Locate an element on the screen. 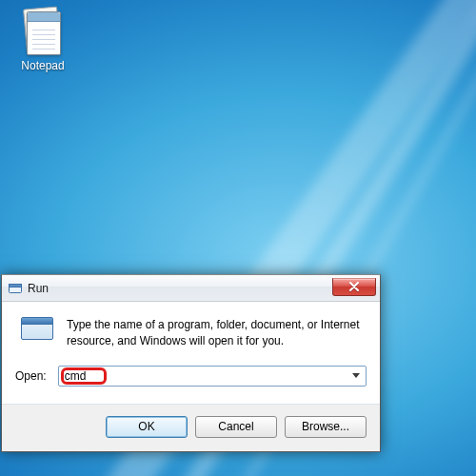 The height and width of the screenshot is (476, 476). browse-button: Browse... is located at coordinates (326, 426).